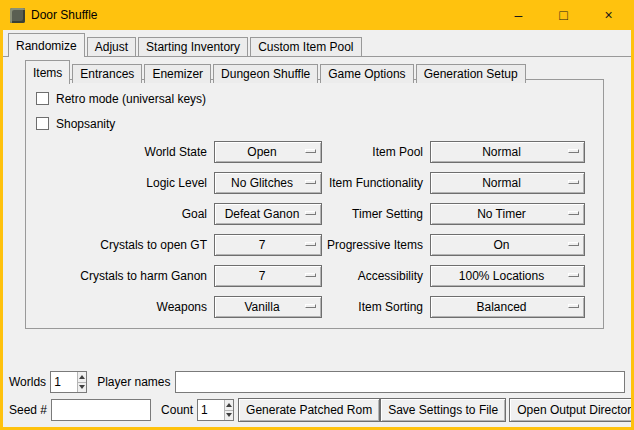 Image resolution: width=634 pixels, height=430 pixels. What do you see at coordinates (262, 214) in the screenshot?
I see `goal-value: Defeat Ganon` at bounding box center [262, 214].